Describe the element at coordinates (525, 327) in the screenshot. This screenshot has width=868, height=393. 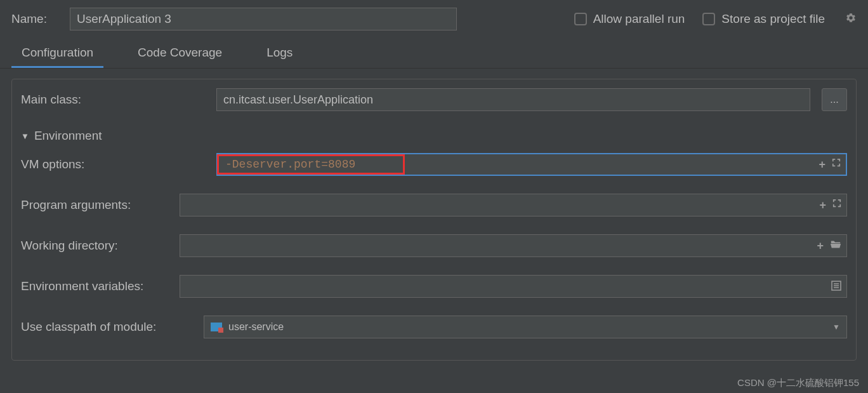
I see `classpath-module-select: user-service ▼` at that location.